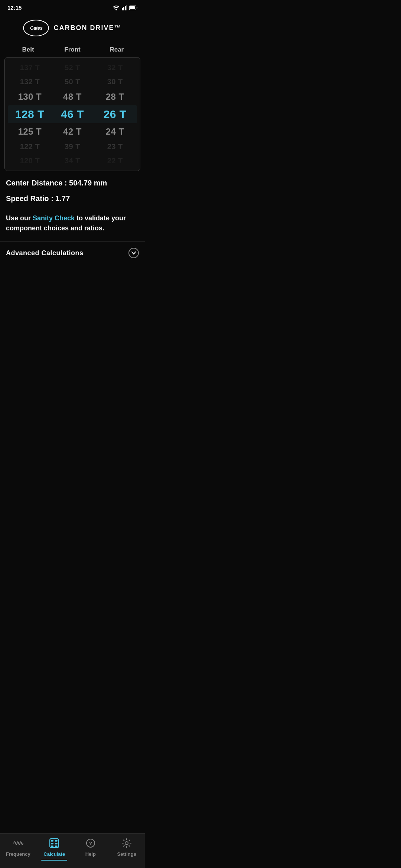  Describe the element at coordinates (30, 161) in the screenshot. I see `picker-cell-belt: 120 T` at that location.